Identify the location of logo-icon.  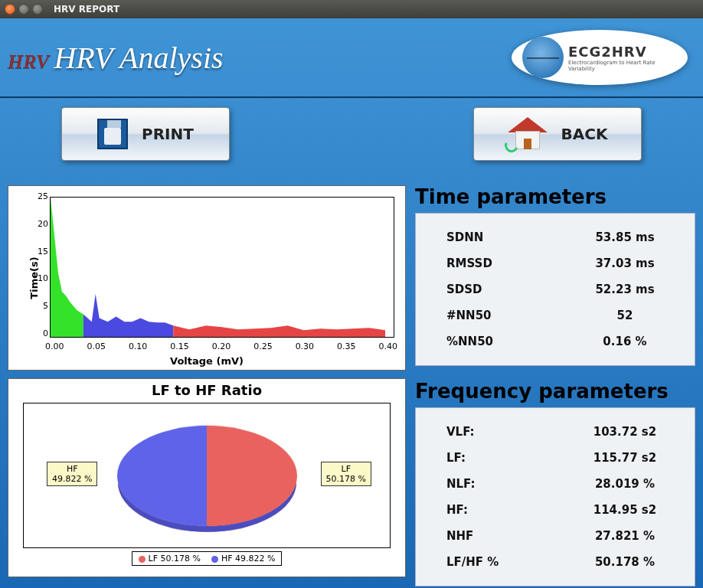
(543, 57).